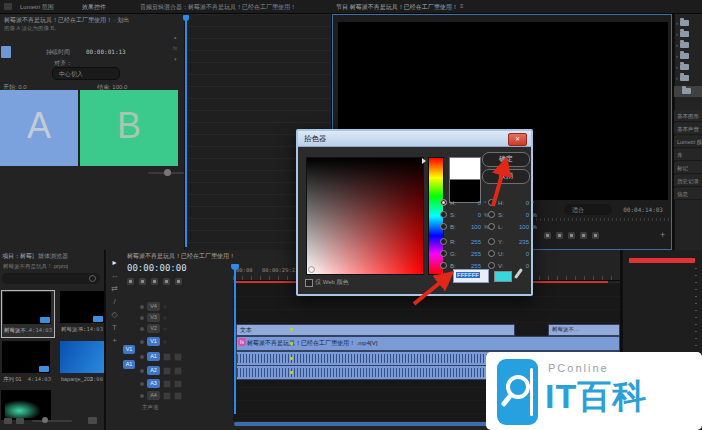 The image size is (702, 430). I want to click on type-tool: T, so click(114, 328).